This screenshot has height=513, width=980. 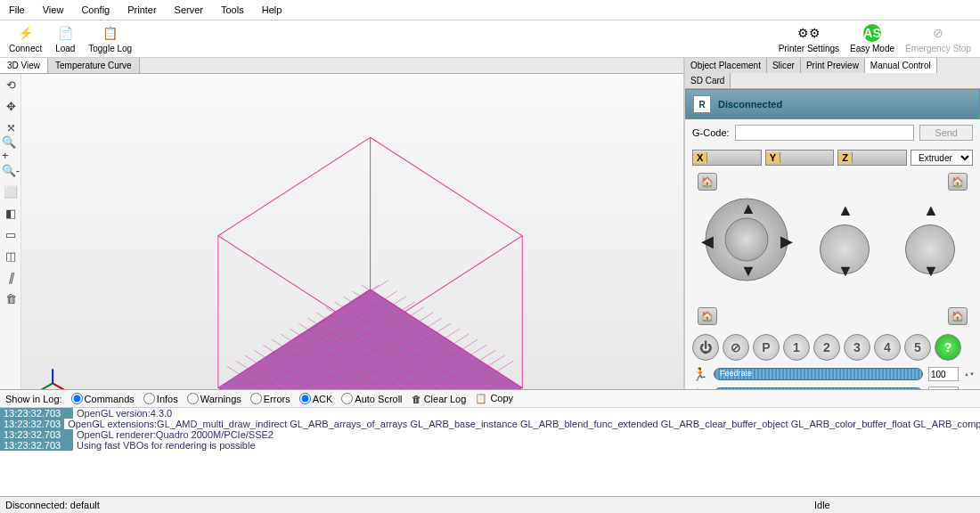 I want to click on front-view-icon: ▭, so click(x=11, y=234).